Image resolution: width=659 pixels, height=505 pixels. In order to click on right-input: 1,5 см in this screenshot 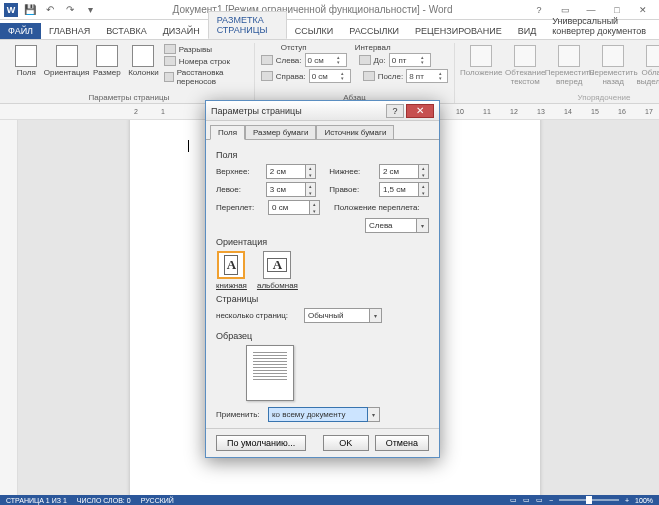, I will do `click(400, 190)`.